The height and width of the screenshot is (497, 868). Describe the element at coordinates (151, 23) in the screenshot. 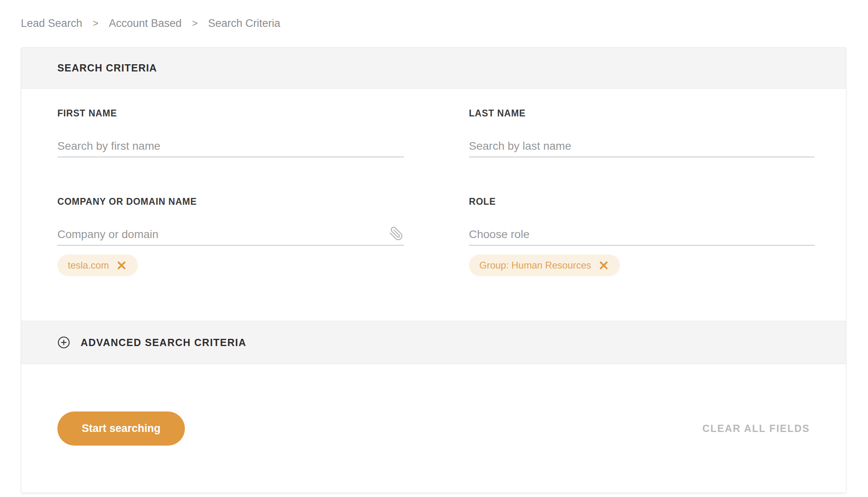

I see `breadcrumb: Lead Search > Account Based > Search Cri…` at that location.